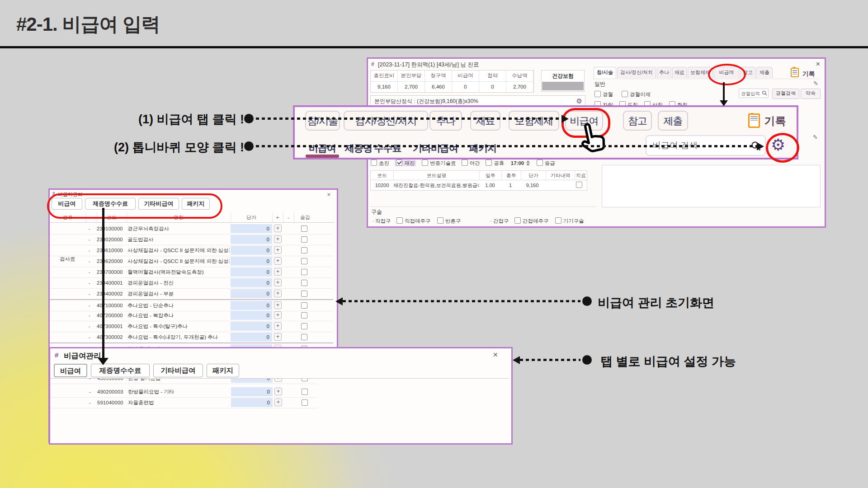 This screenshot has height=488, width=868. Describe the element at coordinates (803, 73) in the screenshot. I see `record-button: 기록` at that location.